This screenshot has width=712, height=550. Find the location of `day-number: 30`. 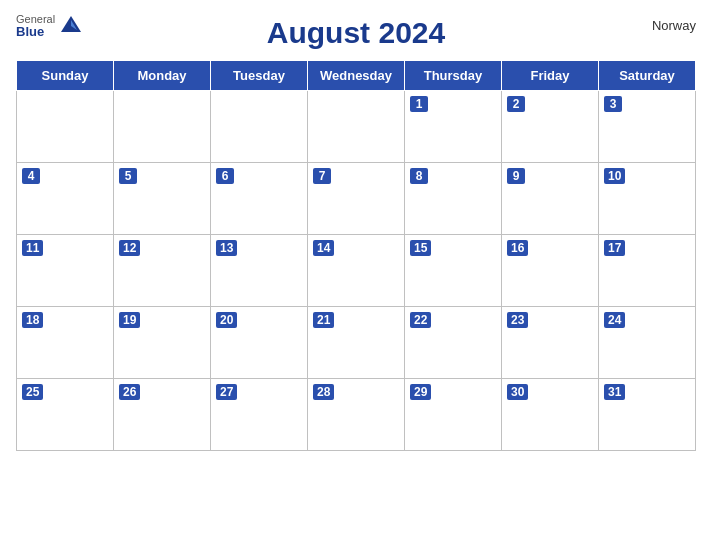

day-number: 30 is located at coordinates (518, 392).